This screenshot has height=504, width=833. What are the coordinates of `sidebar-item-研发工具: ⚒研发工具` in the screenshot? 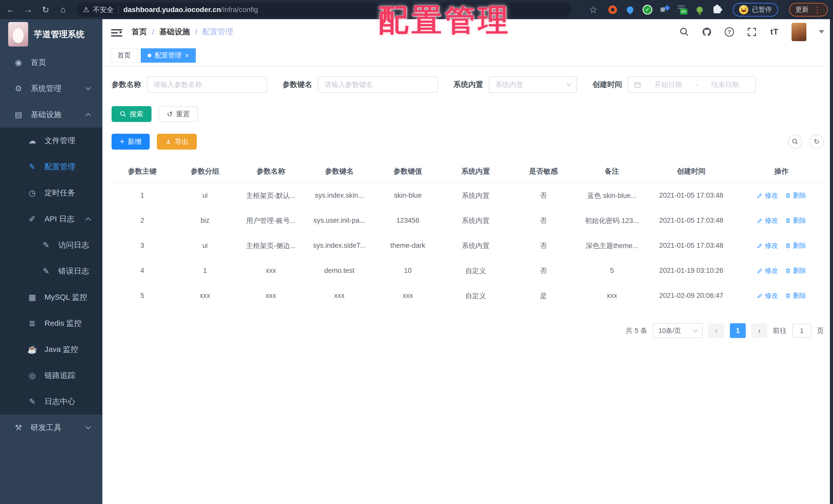 It's located at (51, 428).